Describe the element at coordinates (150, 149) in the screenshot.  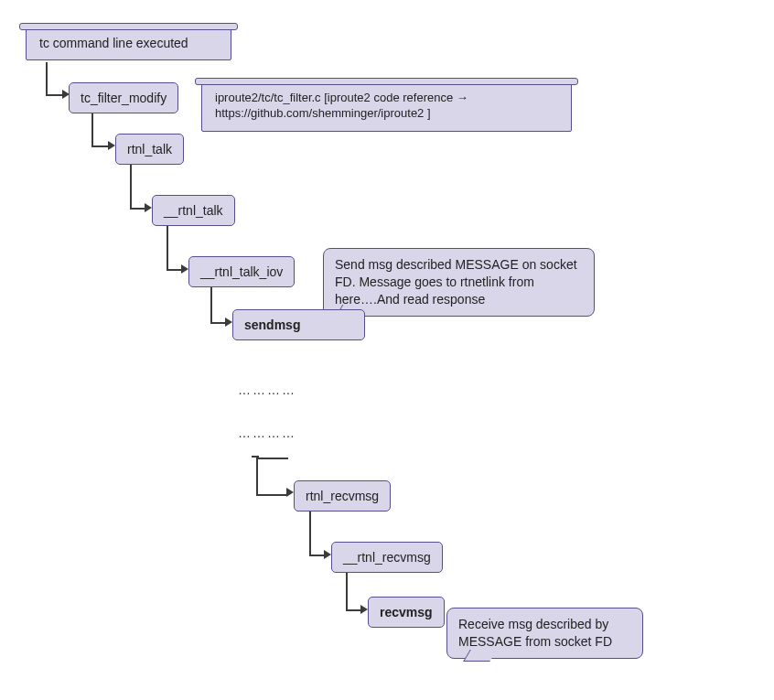
I see `node-label: rtnl_talk` at that location.